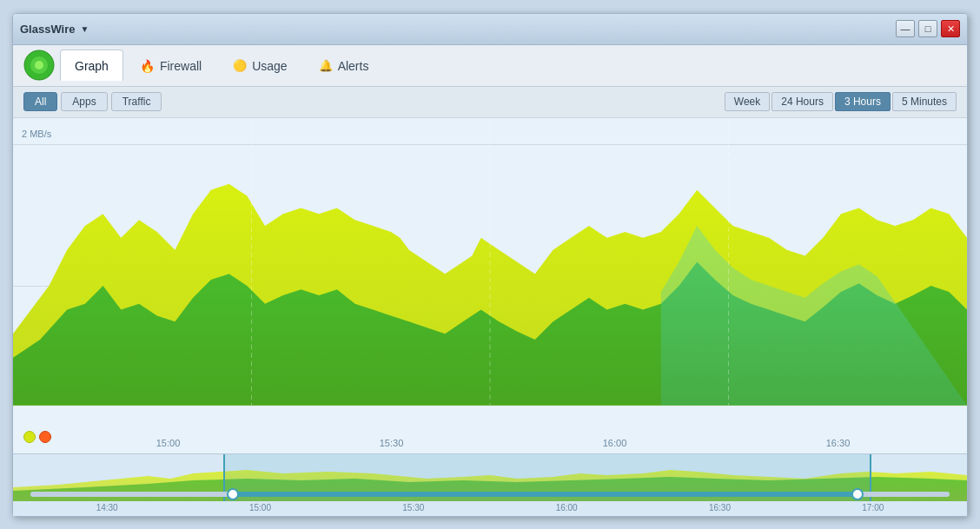  I want to click on filter-apps-button: Apps, so click(83, 102).